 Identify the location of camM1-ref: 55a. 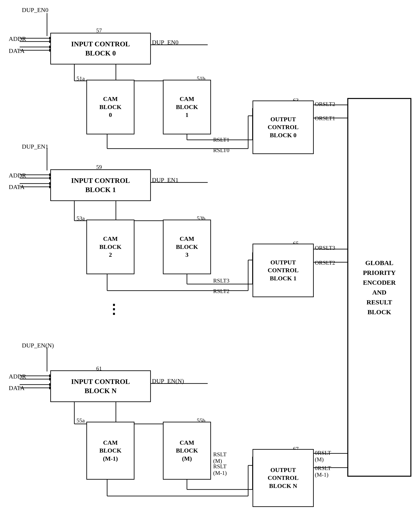
(81, 421).